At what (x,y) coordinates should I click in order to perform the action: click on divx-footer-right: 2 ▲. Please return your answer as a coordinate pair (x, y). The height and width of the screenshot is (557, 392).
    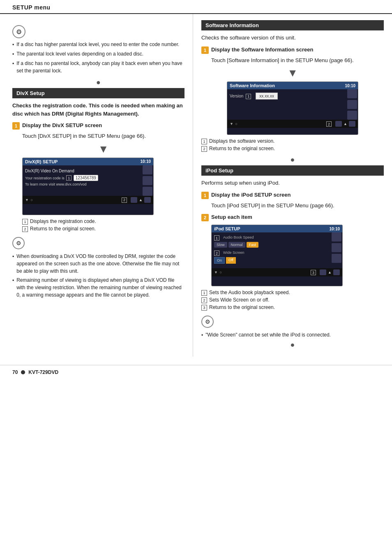
    Looking at the image, I should click on (136, 200).